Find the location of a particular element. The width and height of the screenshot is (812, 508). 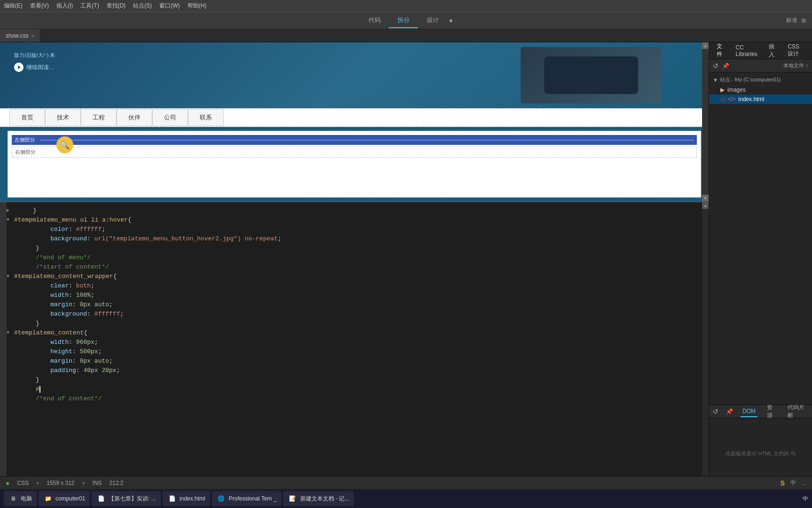

preview-nav: 首页 技术 工程 伙伴 公司 联系 is located at coordinates (354, 118).